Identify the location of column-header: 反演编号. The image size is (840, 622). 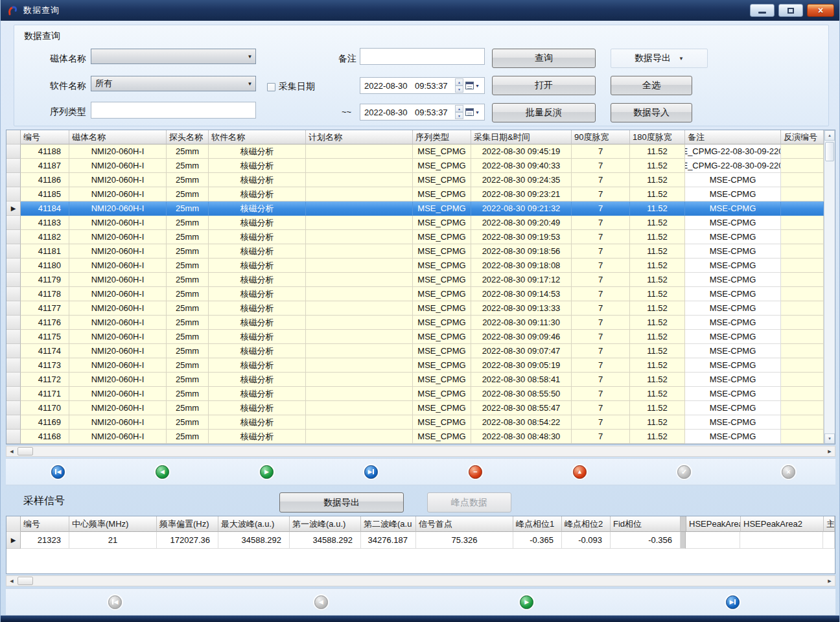
(802, 137).